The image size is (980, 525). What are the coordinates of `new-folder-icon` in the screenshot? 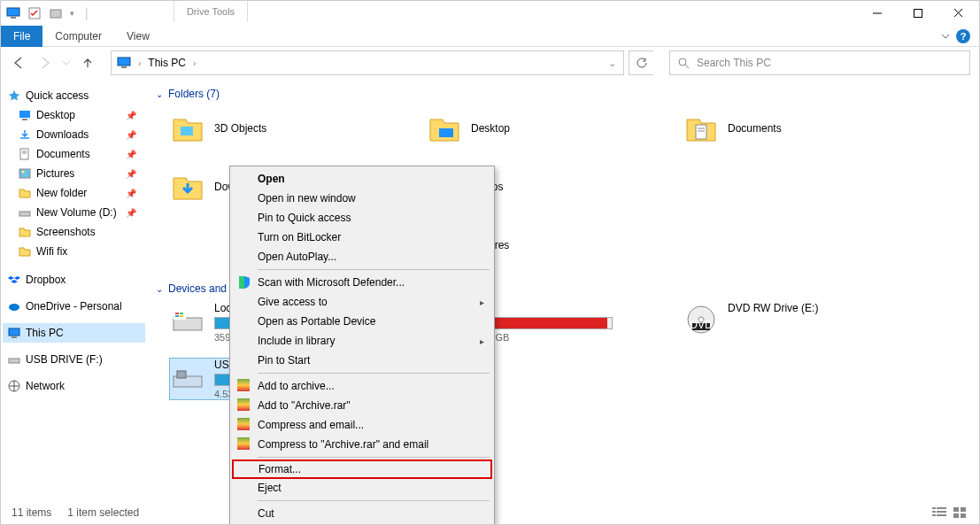 It's located at (56, 13).